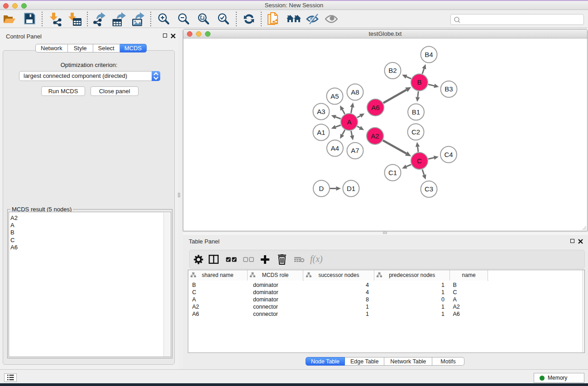 This screenshot has height=386, width=588. What do you see at coordinates (349, 122) in the screenshot?
I see `svg-text: A` at bounding box center [349, 122].